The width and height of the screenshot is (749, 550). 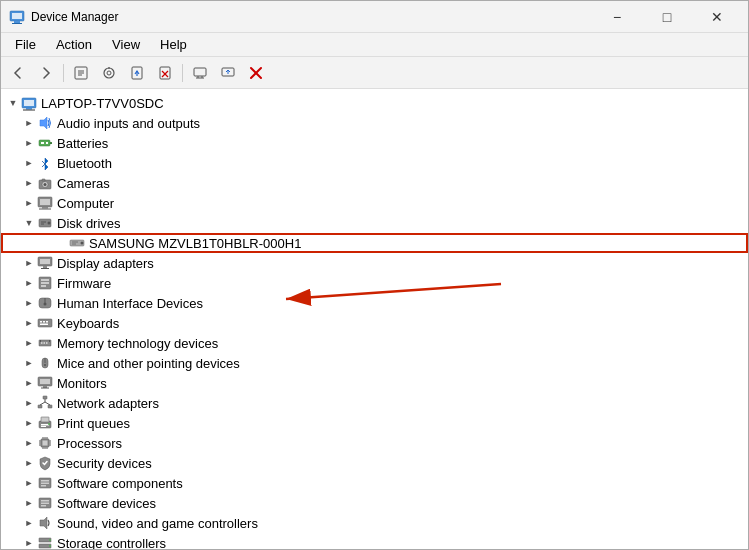 What do you see at coordinates (374, 403) in the screenshot?
I see `tree-item-network: ► Network adapters` at bounding box center [374, 403].